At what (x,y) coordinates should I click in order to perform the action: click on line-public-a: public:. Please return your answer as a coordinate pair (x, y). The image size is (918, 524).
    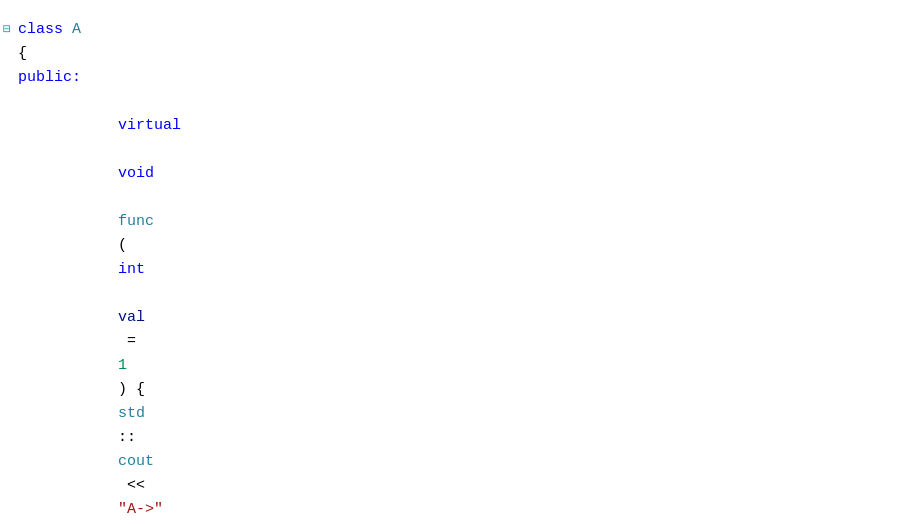
    Looking at the image, I should click on (459, 78).